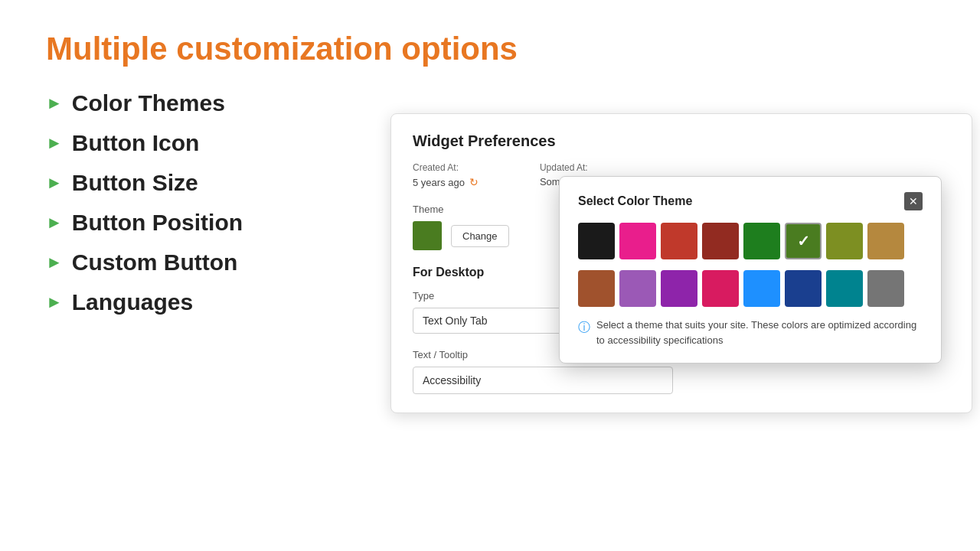 This screenshot has height=551, width=980. Describe the element at coordinates (886, 241) in the screenshot. I see `color-swatch-tan` at that location.